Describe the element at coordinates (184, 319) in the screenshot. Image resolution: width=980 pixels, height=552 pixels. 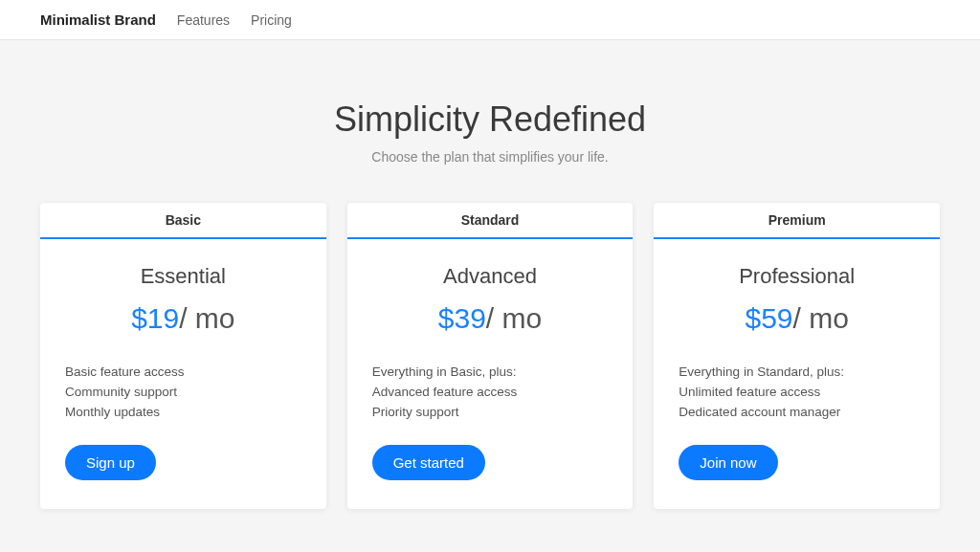
I see `plan-price: $19/ mo` at that location.